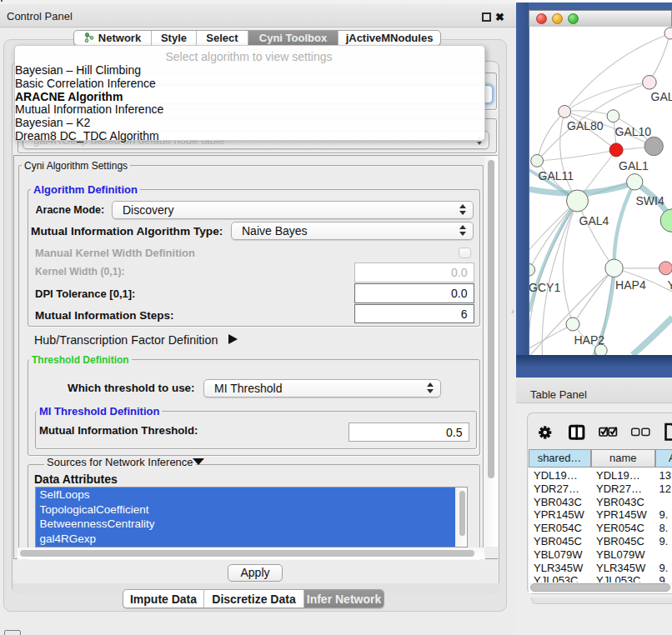 The image size is (672, 635). I want to click on svg-text: GAL11, so click(555, 176).